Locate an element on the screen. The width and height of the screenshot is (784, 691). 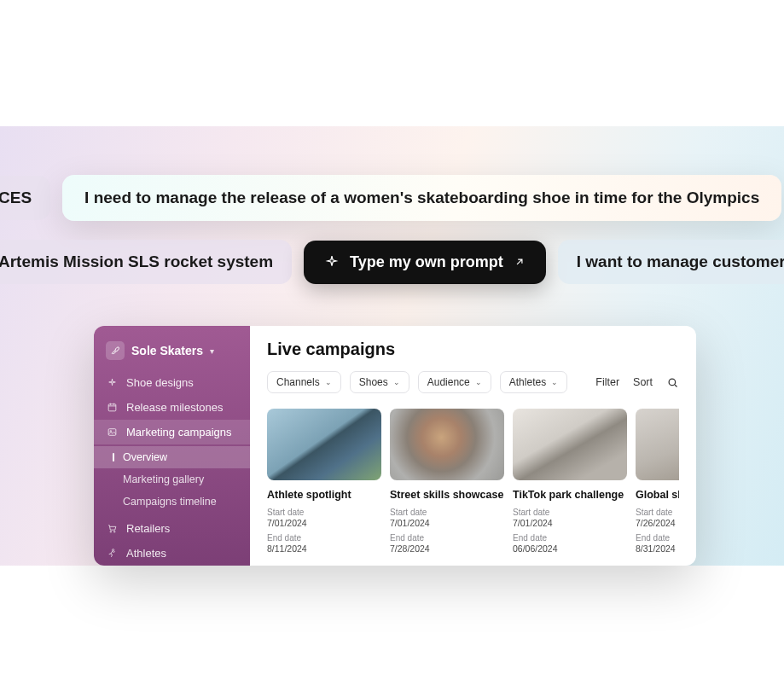
sidebar-sub-gallery: Marketing gallery is located at coordinates (172, 479).